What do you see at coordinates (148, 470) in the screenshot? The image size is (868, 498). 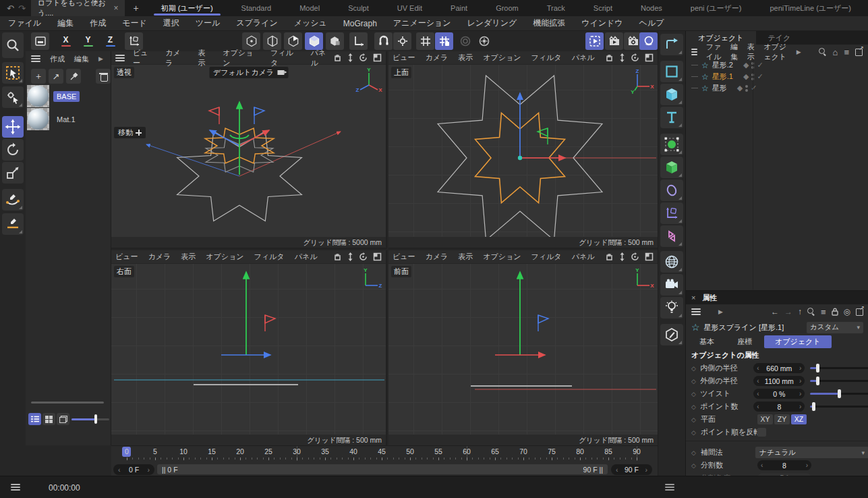 I see `frame-increment-icon: ›` at bounding box center [148, 470].